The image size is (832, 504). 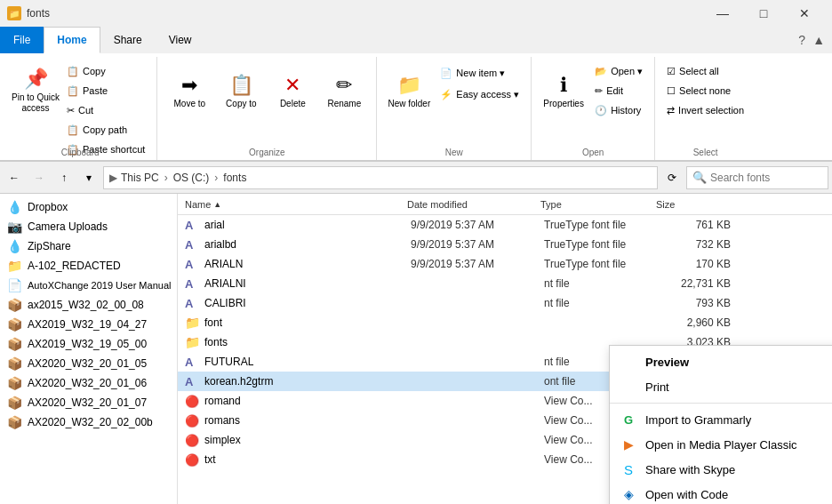 What do you see at coordinates (89, 227) in the screenshot?
I see `sidebar-item-camera-uploads: 📷 Camera Uploads` at bounding box center [89, 227].